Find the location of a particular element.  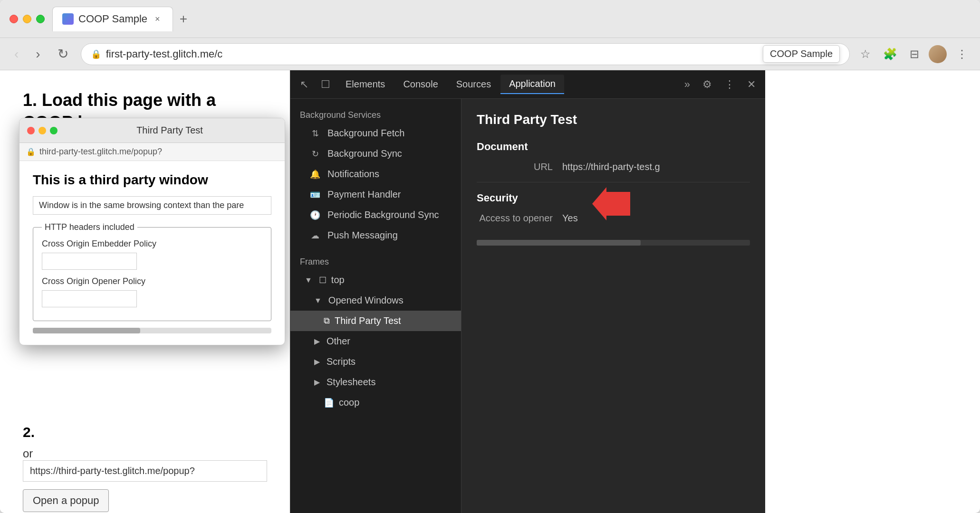

url-row: URL https://third-party-test.g is located at coordinates (613, 167).